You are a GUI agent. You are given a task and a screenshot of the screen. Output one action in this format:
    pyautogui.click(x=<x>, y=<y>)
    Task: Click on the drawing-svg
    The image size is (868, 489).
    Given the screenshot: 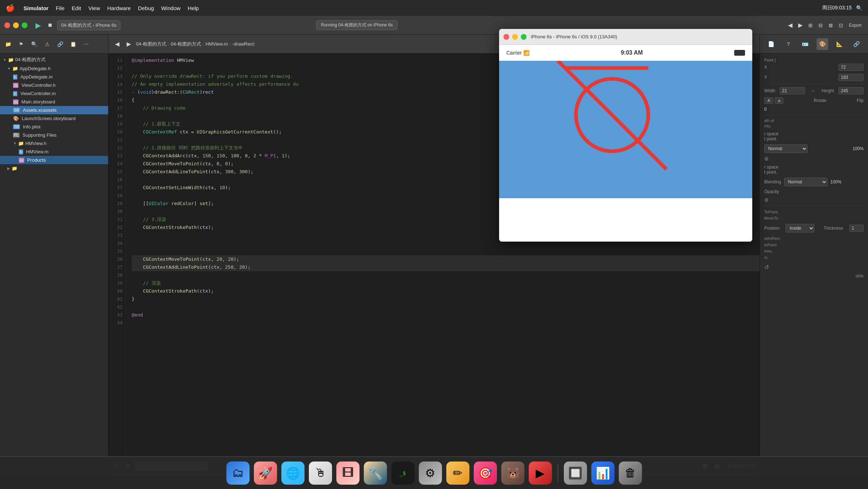 What is the action you would take?
    pyautogui.click(x=626, y=129)
    